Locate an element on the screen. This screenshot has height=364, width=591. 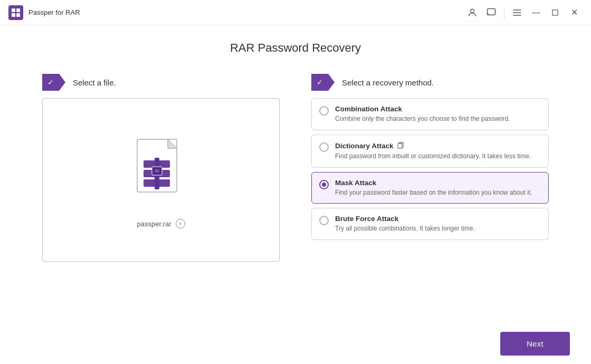
method-card-combination: Combination Attack Combine only the char… is located at coordinates (430, 114).